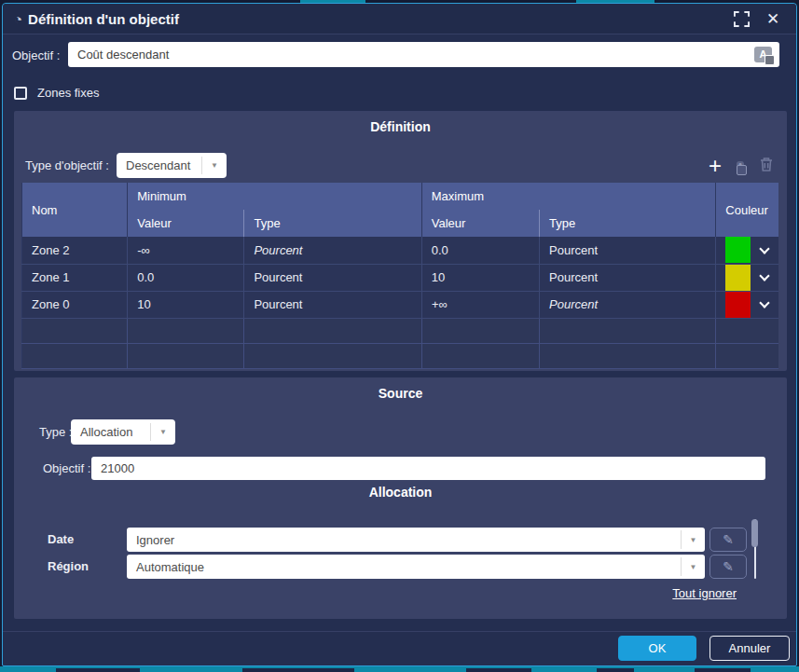 This screenshot has width=799, height=672. Describe the element at coordinates (715, 166) in the screenshot. I see `add-zone-button: +` at that location.